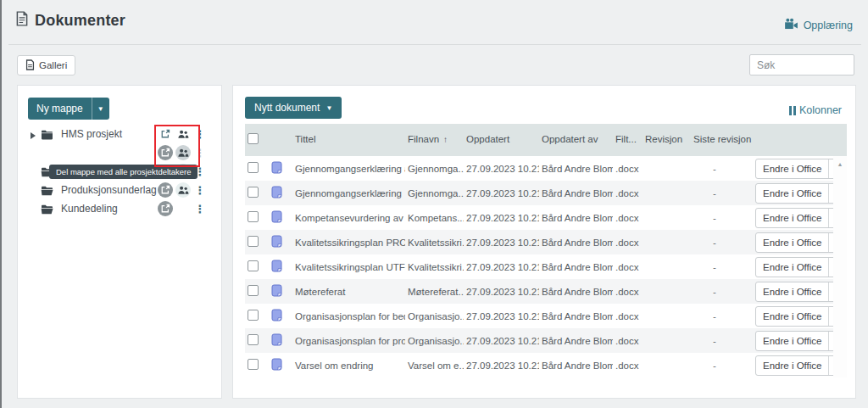 Image resolution: width=868 pixels, height=408 pixels. What do you see at coordinates (253, 139) in the screenshot?
I see `select-all-checkbox` at bounding box center [253, 139].